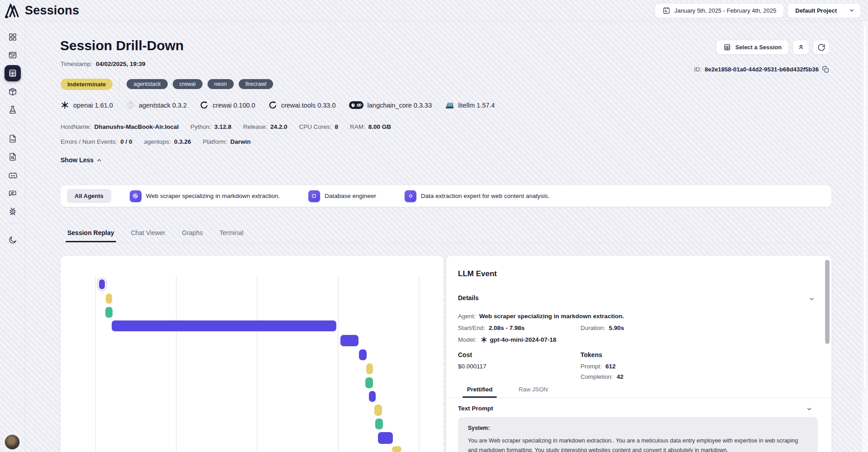 The image size is (868, 452). I want to click on project-selector: Default Project, so click(824, 11).